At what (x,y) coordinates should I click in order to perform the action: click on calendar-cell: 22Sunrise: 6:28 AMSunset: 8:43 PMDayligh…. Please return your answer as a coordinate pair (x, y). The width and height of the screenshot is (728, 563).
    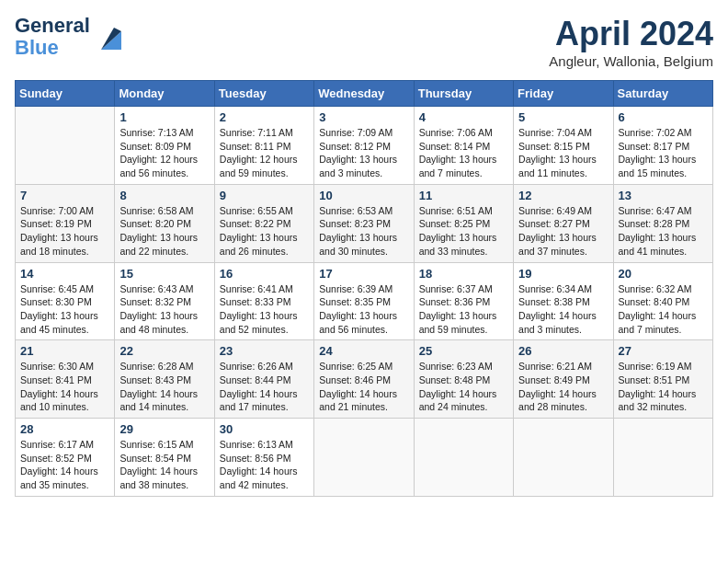
    Looking at the image, I should click on (165, 379).